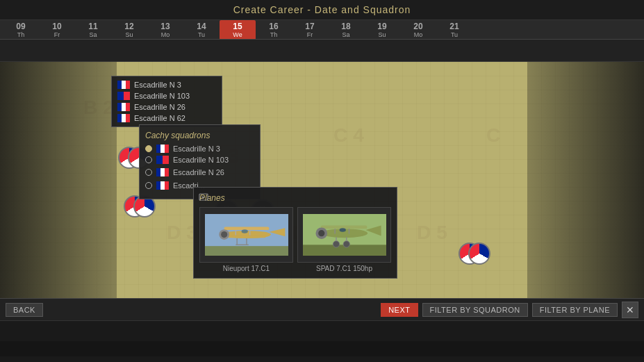  Describe the element at coordinates (346, 30) in the screenshot. I see `cal-day-18: 18Sa` at that location.